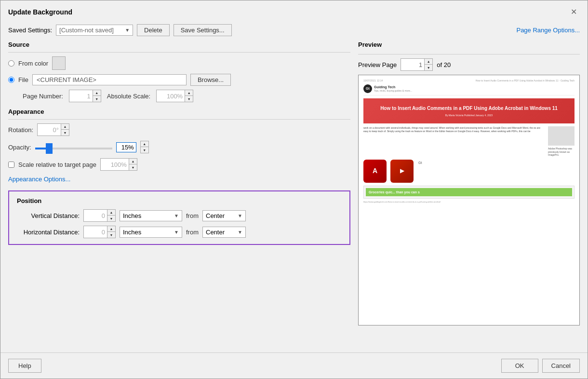 Image resolution: width=588 pixels, height=379 pixels. Describe the element at coordinates (469, 108) in the screenshot. I see `hero-title: How to Insert Audio Comments in a PDF Us…` at that location.